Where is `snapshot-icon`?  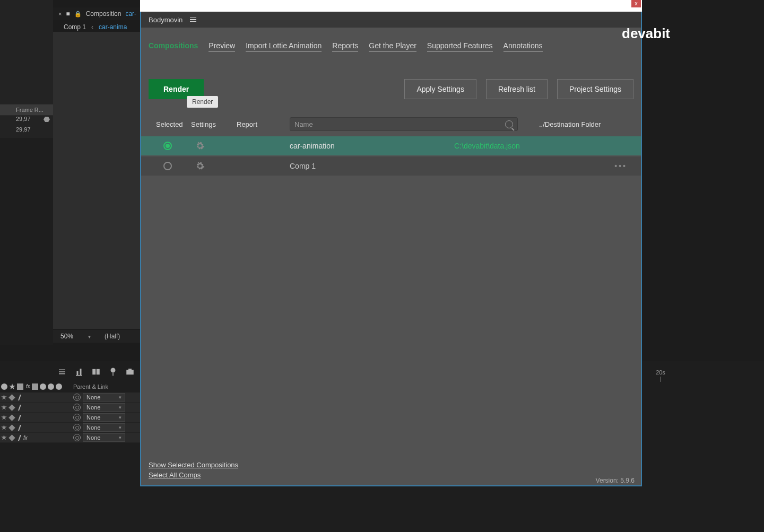 snapshot-icon is located at coordinates (130, 372).